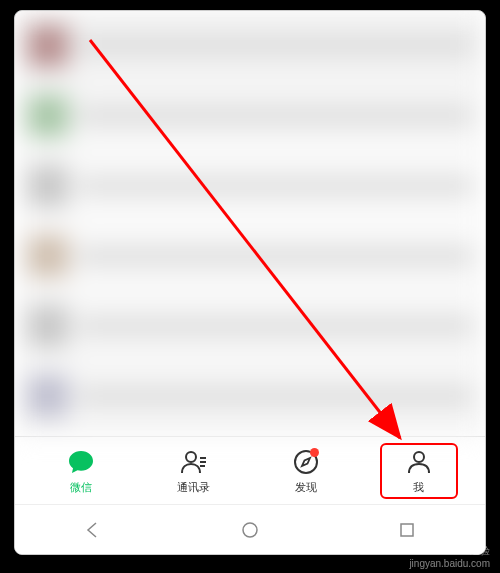 Image resolution: width=500 pixels, height=573 pixels. I want to click on watermark-brand: Baidu 经验, so click(450, 550).